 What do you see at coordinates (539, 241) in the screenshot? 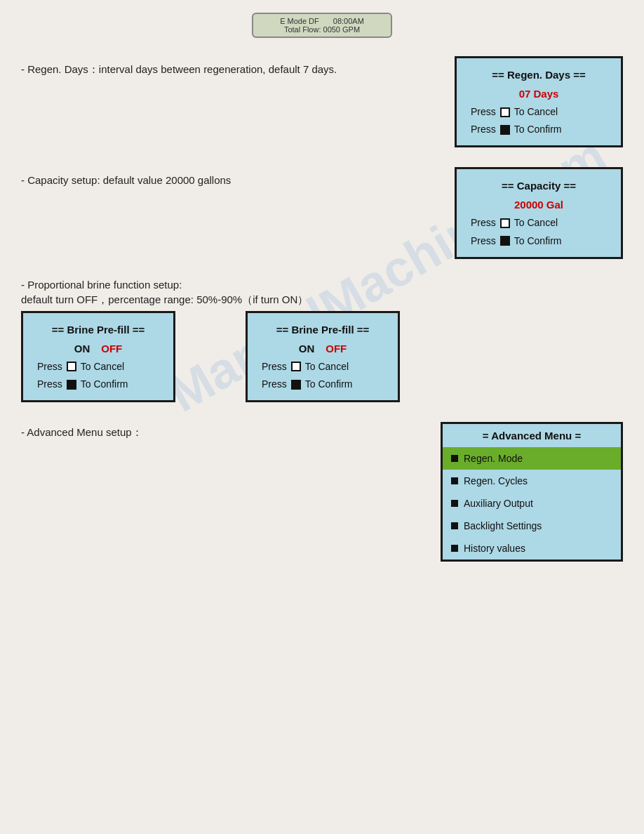
I see `capacity-confirm-row: Press To Confirm` at bounding box center [539, 241].